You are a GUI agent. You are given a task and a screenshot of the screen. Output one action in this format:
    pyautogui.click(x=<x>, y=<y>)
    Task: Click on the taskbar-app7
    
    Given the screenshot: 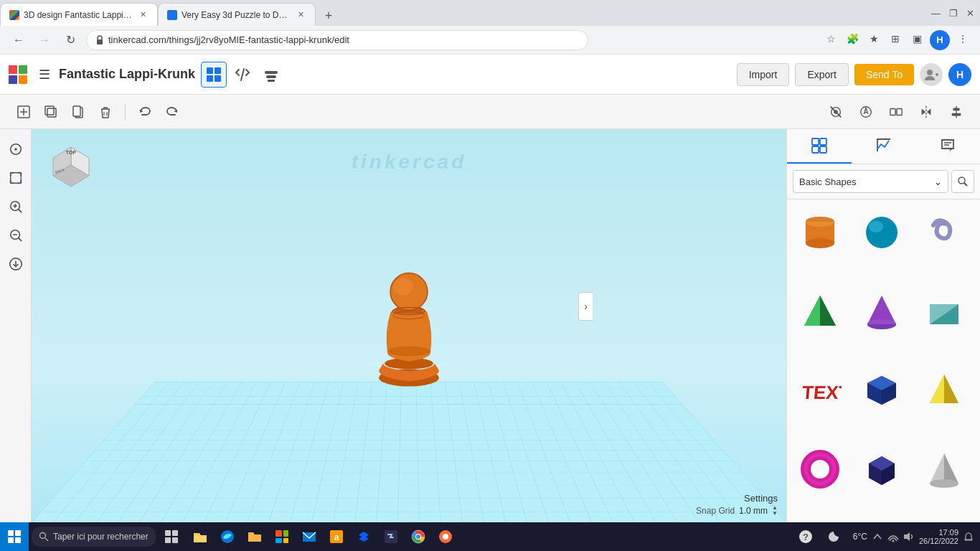 What is the action you would take?
    pyautogui.click(x=391, y=537)
    